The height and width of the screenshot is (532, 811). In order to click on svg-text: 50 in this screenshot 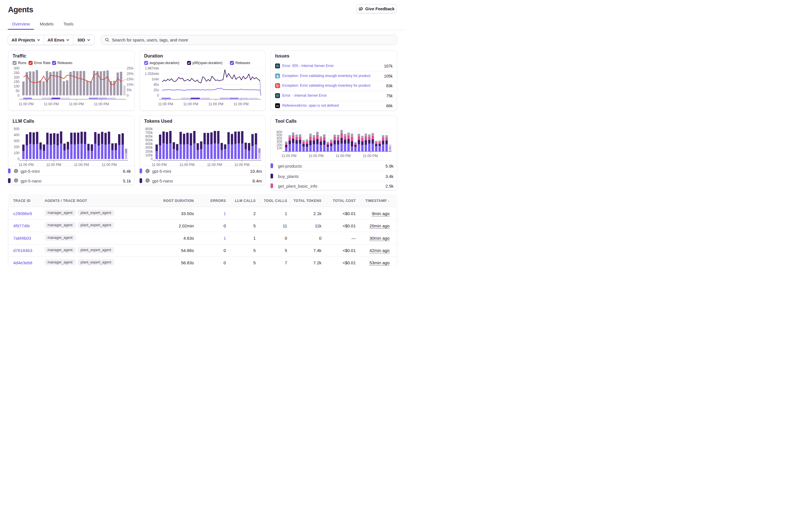, I will do `click(18, 91)`.